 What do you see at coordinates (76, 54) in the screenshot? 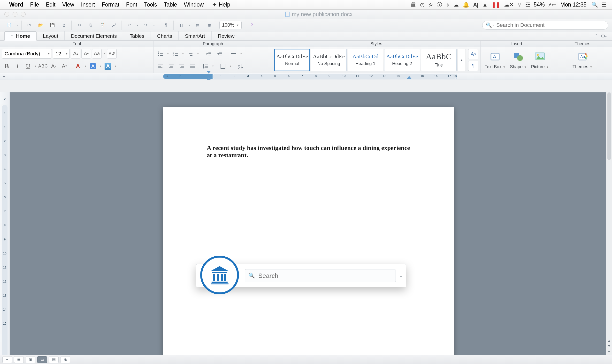
I see `grow-font-button: A▴` at bounding box center [76, 54].